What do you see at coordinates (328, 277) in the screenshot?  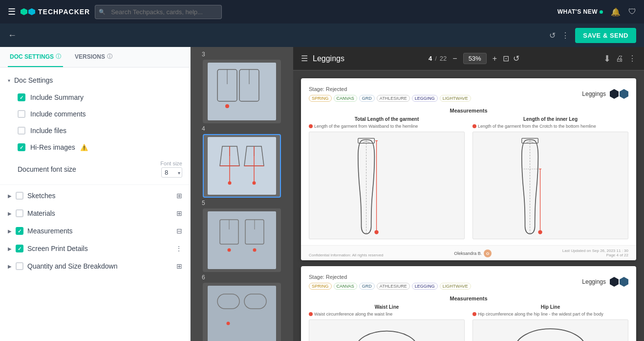 I see `page-5-stage: Stage: Rejected` at bounding box center [328, 277].